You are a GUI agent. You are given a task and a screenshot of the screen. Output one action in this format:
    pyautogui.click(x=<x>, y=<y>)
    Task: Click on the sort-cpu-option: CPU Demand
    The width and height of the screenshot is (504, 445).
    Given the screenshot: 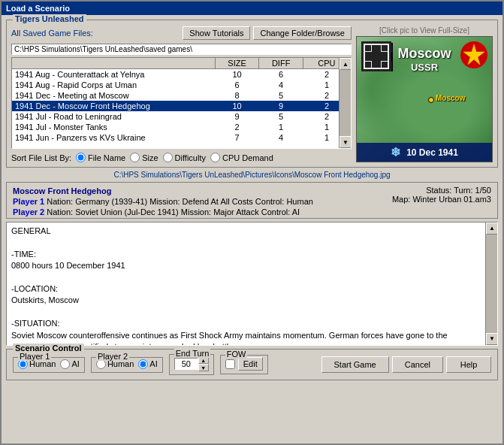 What is the action you would take?
    pyautogui.click(x=242, y=158)
    